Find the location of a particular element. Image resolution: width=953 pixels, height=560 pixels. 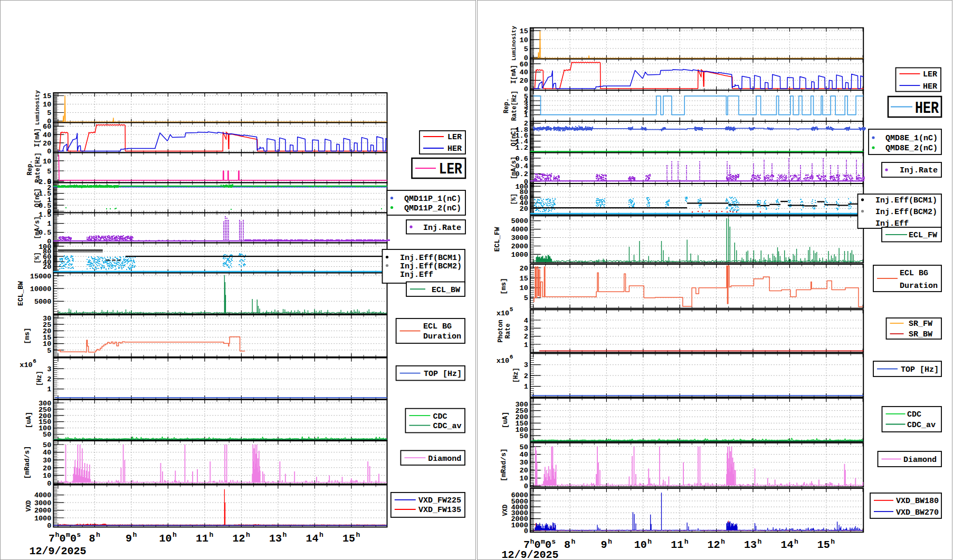

svg-text: VXD_FW135 is located at coordinates (440, 510).